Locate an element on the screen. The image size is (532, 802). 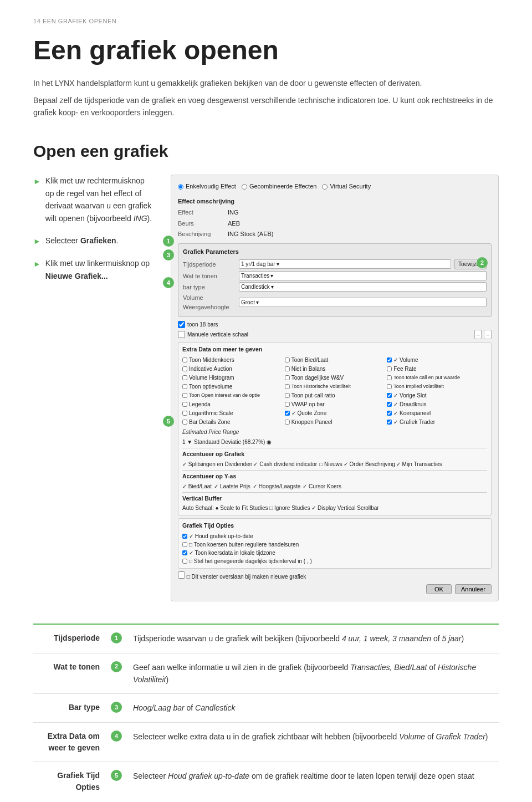
accentueer-grafiek-label: Accentueer op Grafiek is located at coordinates (213, 454).